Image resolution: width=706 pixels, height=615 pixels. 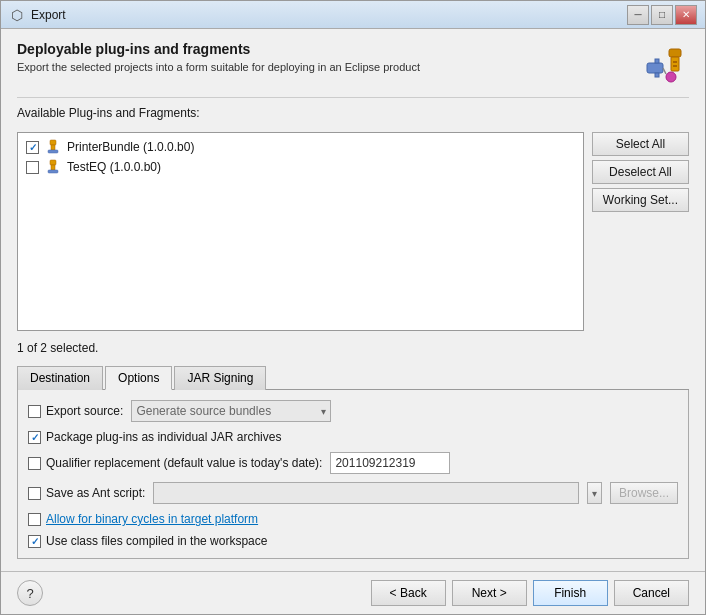 What do you see at coordinates (329, 15) in the screenshot?
I see `window-title: Export` at bounding box center [329, 15].